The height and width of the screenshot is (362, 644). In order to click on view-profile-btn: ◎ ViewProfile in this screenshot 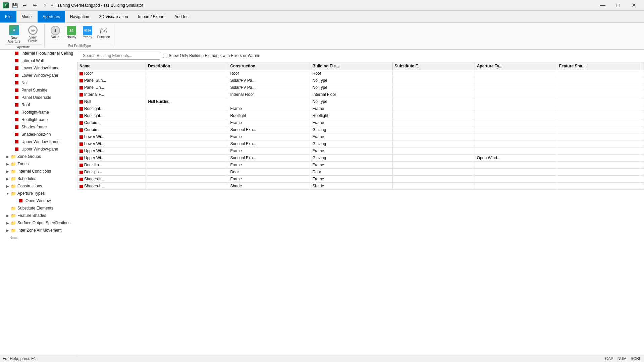, I will do `click(33, 34)`.